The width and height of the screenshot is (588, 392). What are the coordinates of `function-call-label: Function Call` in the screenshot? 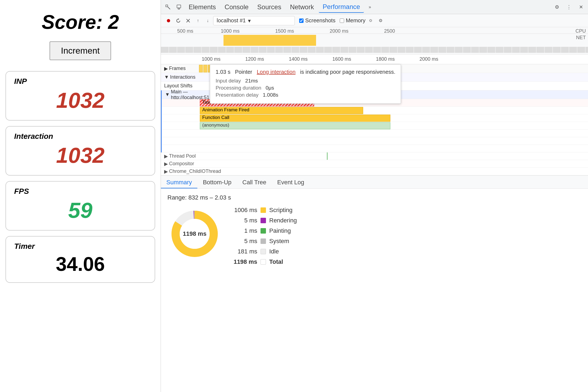 It's located at (215, 118).